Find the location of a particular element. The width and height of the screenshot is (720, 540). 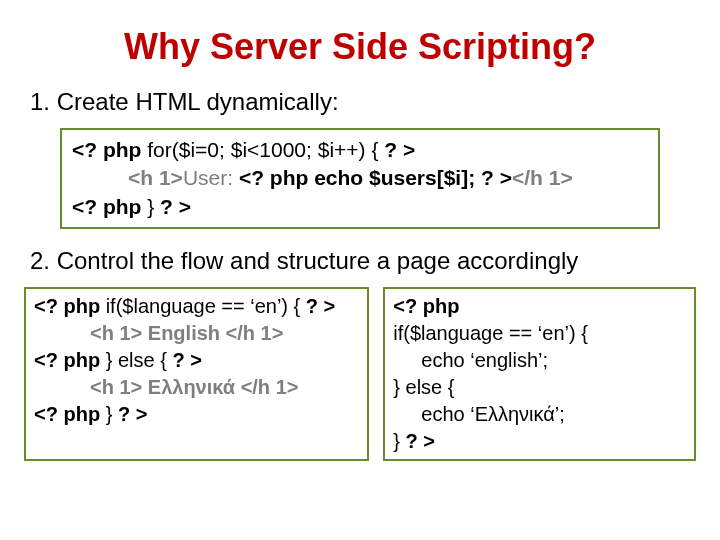

code-text: User: is located at coordinates (211, 178).